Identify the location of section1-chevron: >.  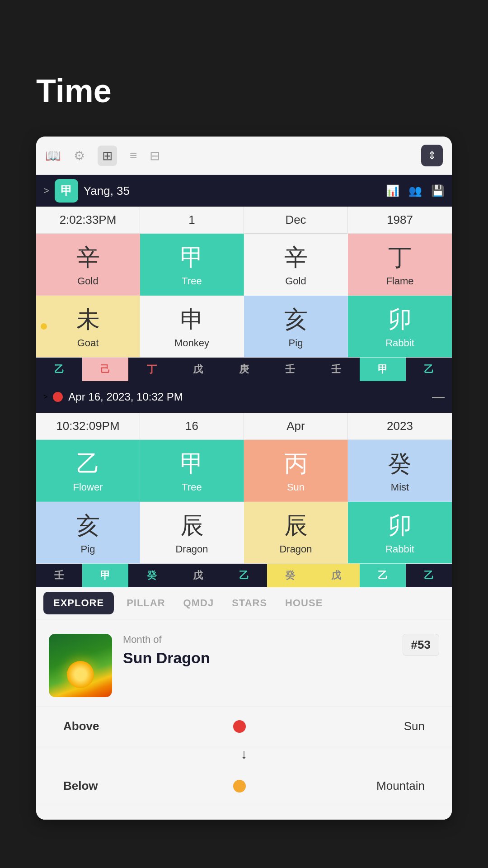
(46, 191).